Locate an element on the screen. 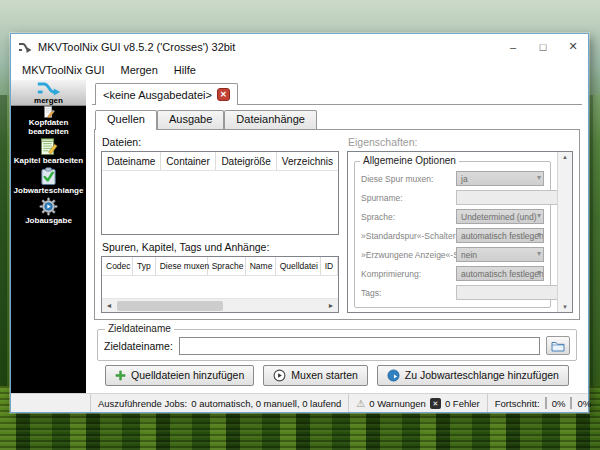 The image size is (600, 450). column-header: Sprache is located at coordinates (227, 266).